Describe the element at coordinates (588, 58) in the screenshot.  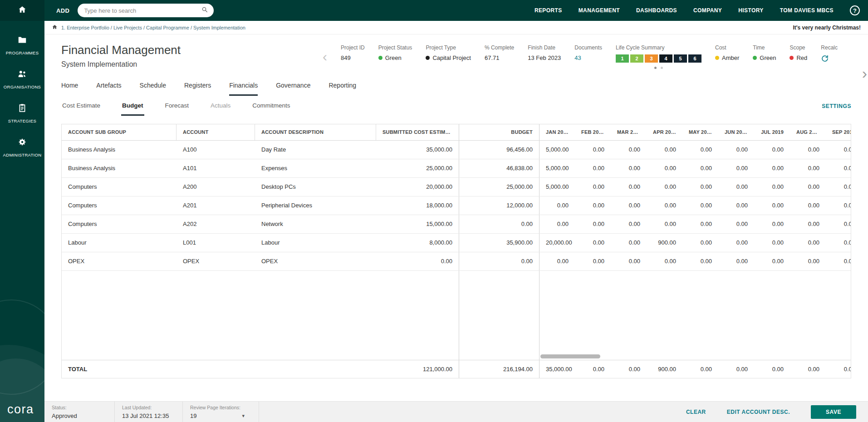
I see `documents-link: 43` at that location.